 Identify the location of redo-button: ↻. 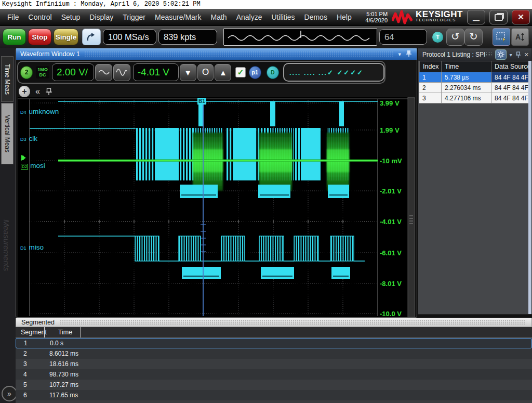
(474, 37).